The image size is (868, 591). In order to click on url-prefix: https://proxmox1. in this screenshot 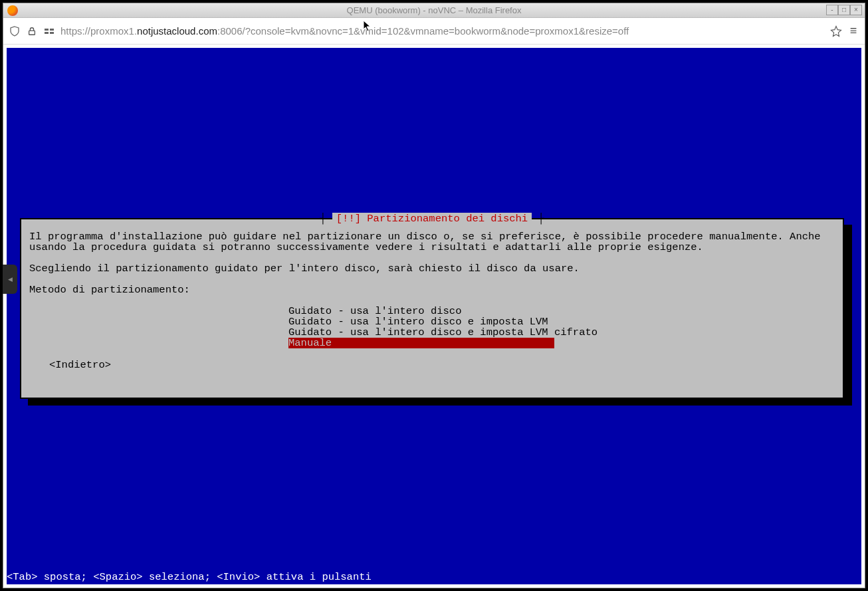, I will do `click(98, 31)`.